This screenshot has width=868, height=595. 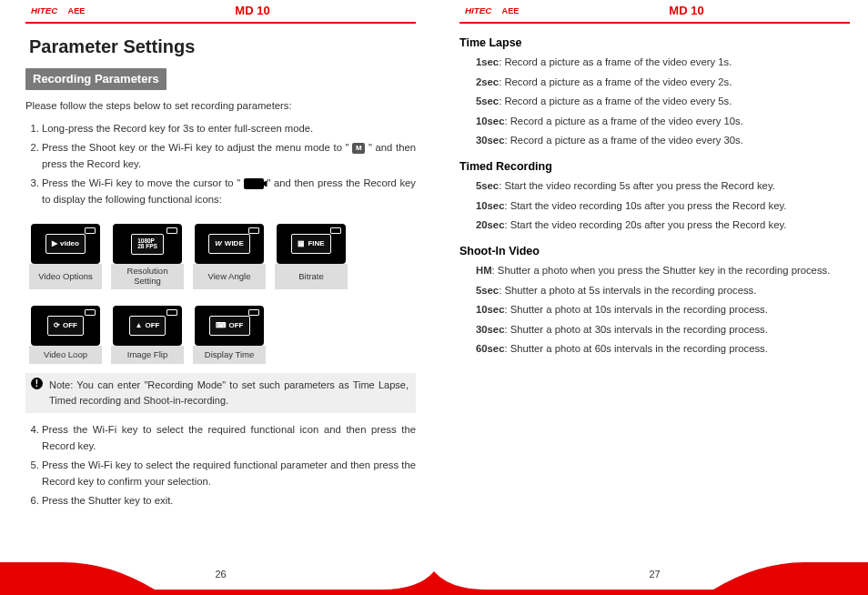 What do you see at coordinates (311, 244) in the screenshot?
I see `bitrate-icon: ▦ FINE` at bounding box center [311, 244].